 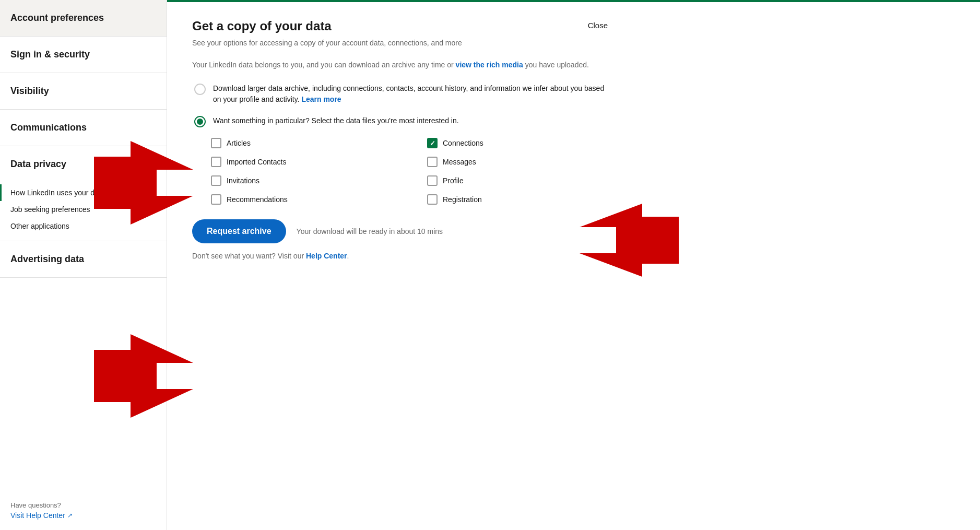 I want to click on checkbox-connections, so click(x=432, y=143).